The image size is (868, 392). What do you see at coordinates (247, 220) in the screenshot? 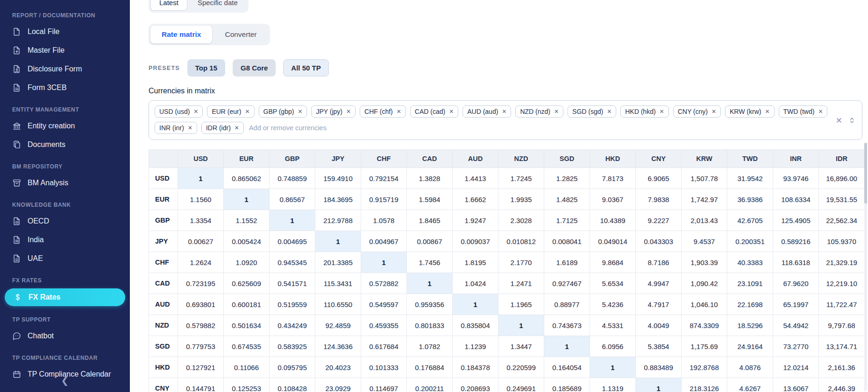
I see `rate-cell-gbp-eur: 1.1552` at bounding box center [247, 220].